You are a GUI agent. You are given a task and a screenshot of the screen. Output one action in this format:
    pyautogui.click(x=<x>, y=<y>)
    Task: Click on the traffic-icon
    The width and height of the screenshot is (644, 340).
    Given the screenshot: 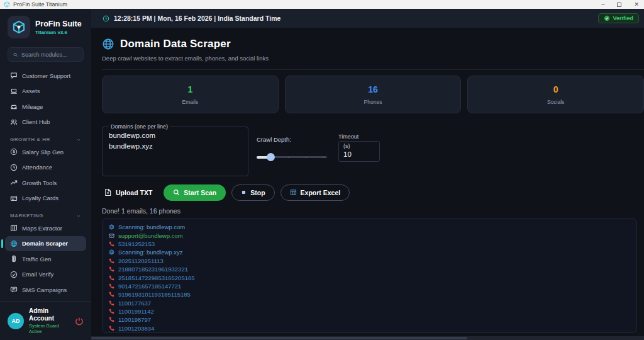 What is the action you would take?
    pyautogui.click(x=14, y=259)
    